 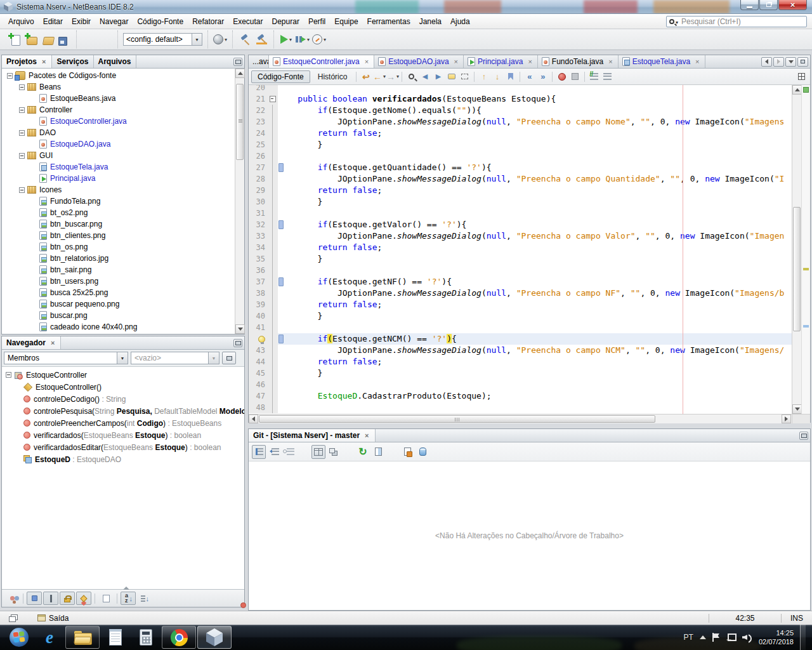 What do you see at coordinates (229, 358) in the screenshot?
I see `columns-button` at bounding box center [229, 358].